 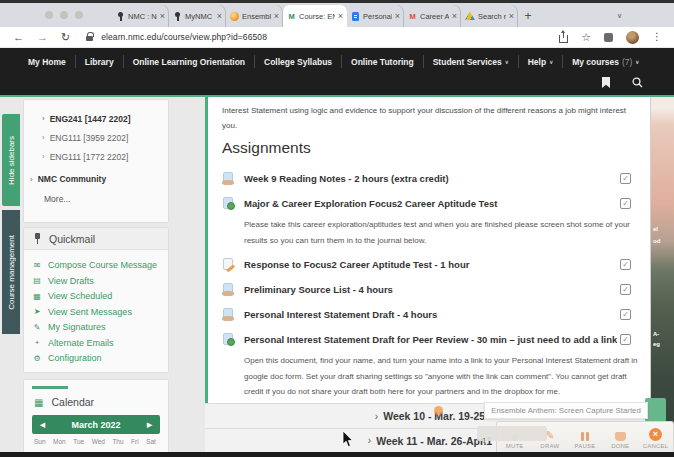 I want to click on site-nav-item: My Home, so click(x=48, y=62).